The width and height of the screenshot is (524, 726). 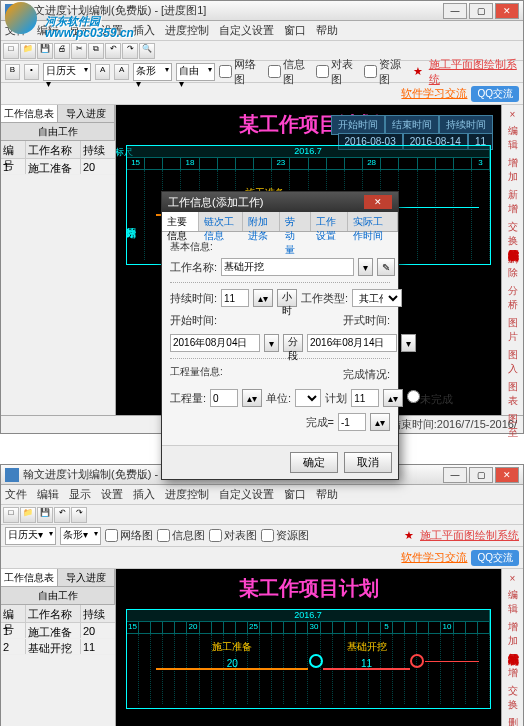 I want to click on tb-cut-icon: ✂, so click(x=79, y=51).